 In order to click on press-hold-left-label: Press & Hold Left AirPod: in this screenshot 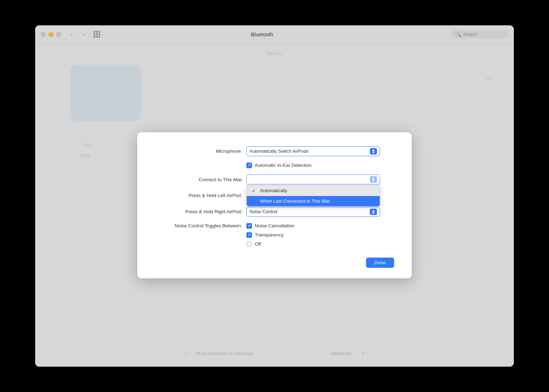, I will do `click(201, 196)`.